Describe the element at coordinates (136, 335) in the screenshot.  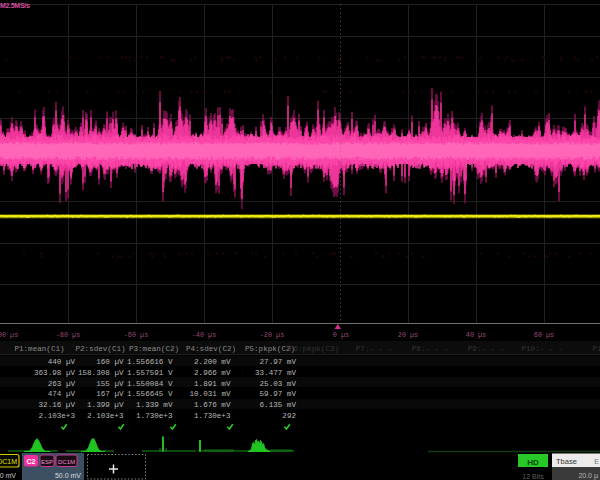
I see `svg-text: -60 µs` at that location.